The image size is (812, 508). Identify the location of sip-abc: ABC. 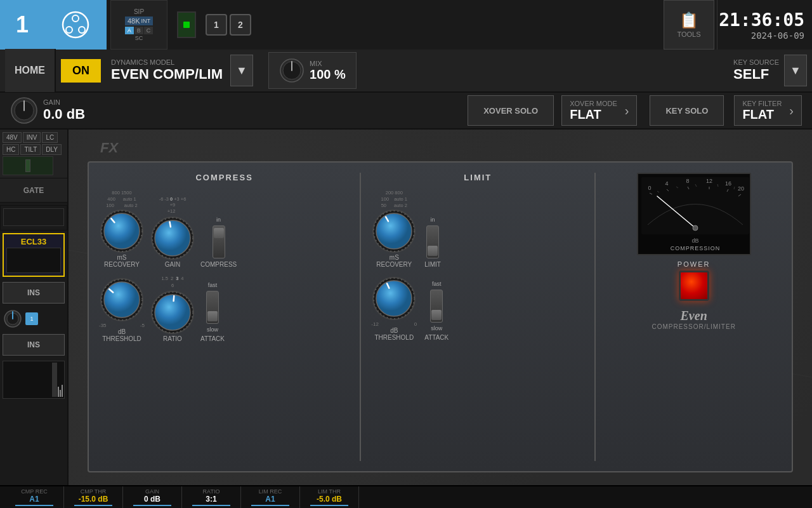
(140, 30).